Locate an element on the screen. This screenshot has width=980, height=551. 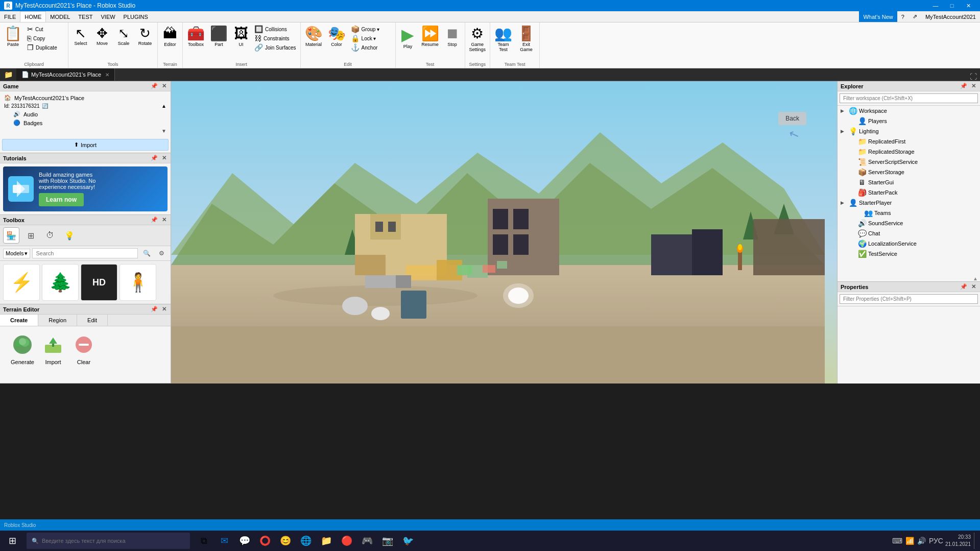
copy-button: ⎘ Copy is located at coordinates (45, 38).